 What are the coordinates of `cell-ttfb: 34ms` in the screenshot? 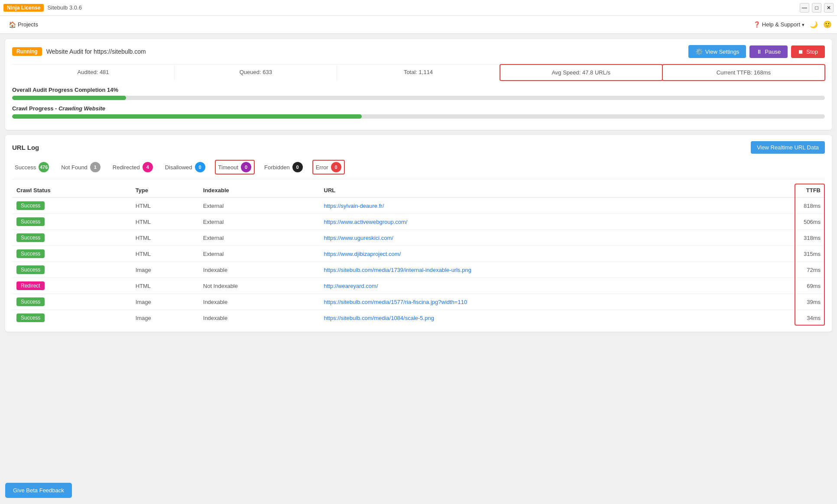 It's located at (789, 318).